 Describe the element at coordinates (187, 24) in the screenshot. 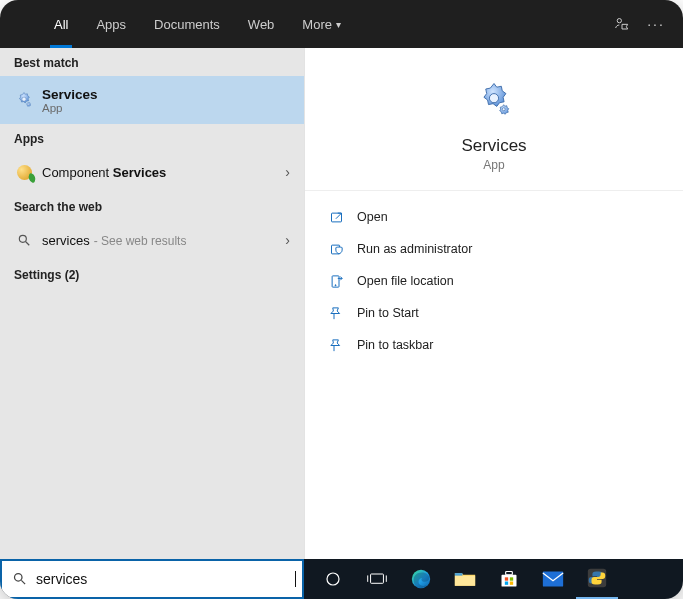

I see `tab-documents: Documents` at that location.